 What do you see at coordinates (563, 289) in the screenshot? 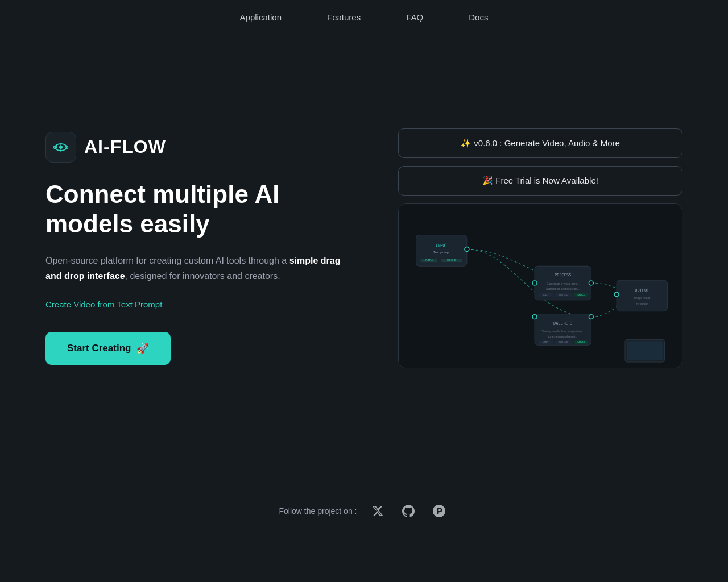
I see `svg-text: appropriate and describe...` at bounding box center [563, 289].